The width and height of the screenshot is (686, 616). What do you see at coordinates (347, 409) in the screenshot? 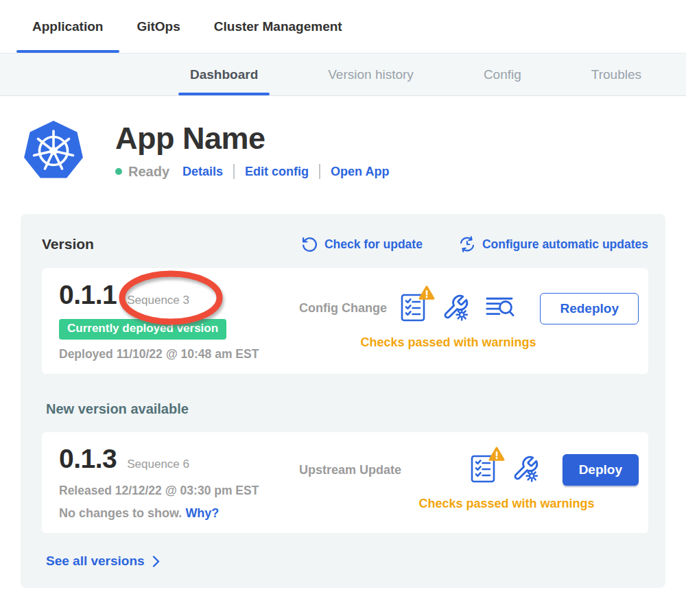
I see `new-version-available-heading: New version available` at bounding box center [347, 409].